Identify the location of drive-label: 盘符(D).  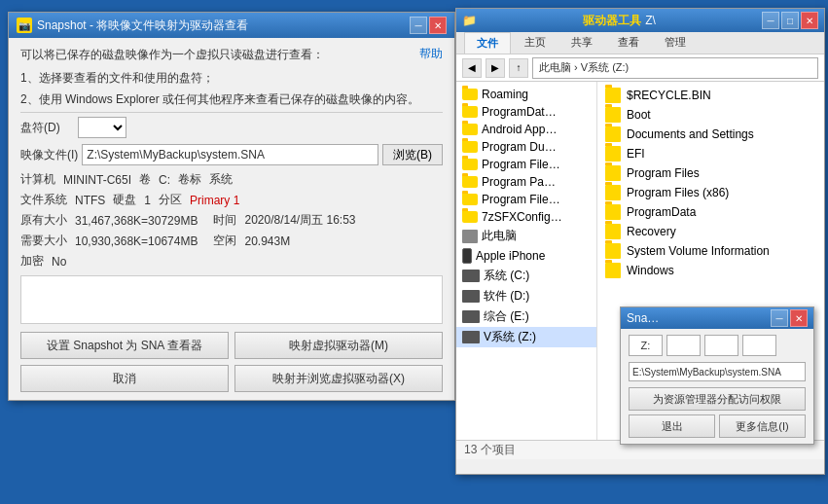
(47, 128).